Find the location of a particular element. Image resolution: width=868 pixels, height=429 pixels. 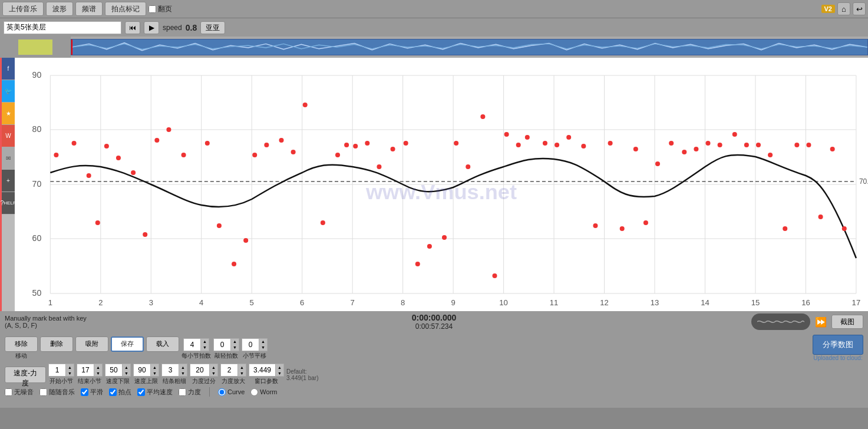

plus-button: + is located at coordinates (8, 181).